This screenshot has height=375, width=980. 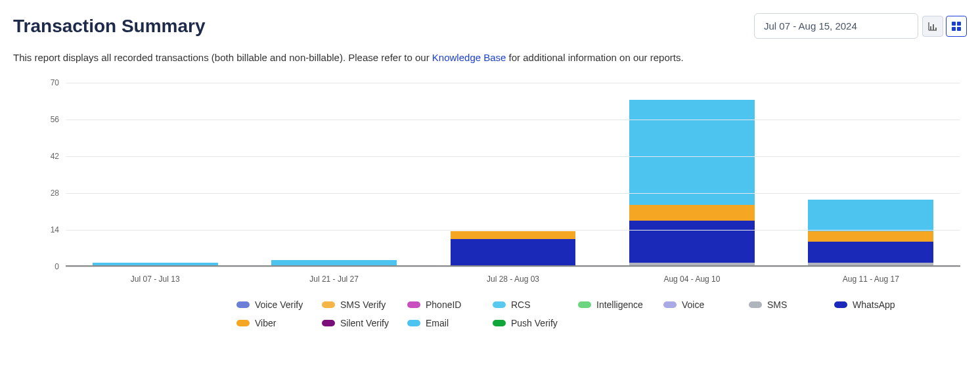 What do you see at coordinates (589, 314) in the screenshot?
I see `chart-legend: Voice VerifySMS VerifyPhoneIDRCSIntellig…` at bounding box center [589, 314].